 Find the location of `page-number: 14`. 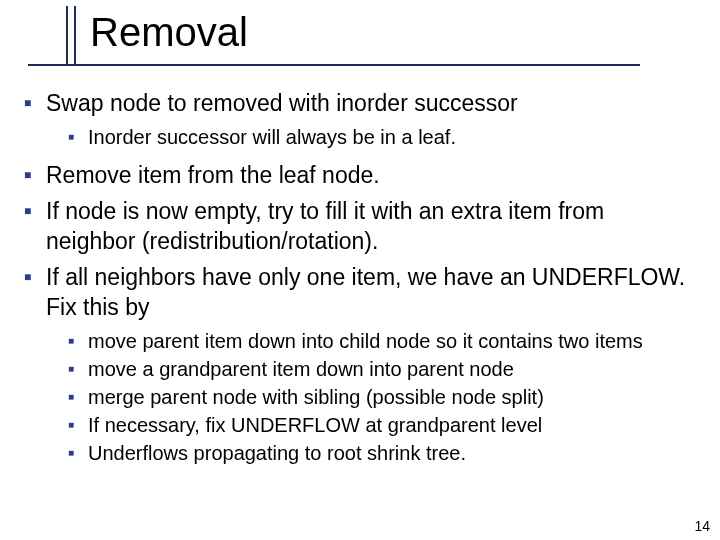

page-number: 14 is located at coordinates (702, 526).